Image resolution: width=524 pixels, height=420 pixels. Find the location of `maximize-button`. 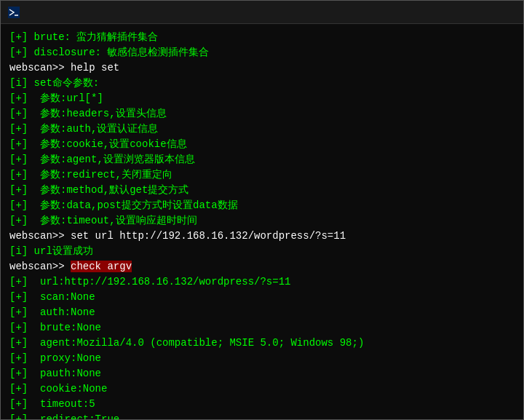

maximize-button is located at coordinates (467, 12).